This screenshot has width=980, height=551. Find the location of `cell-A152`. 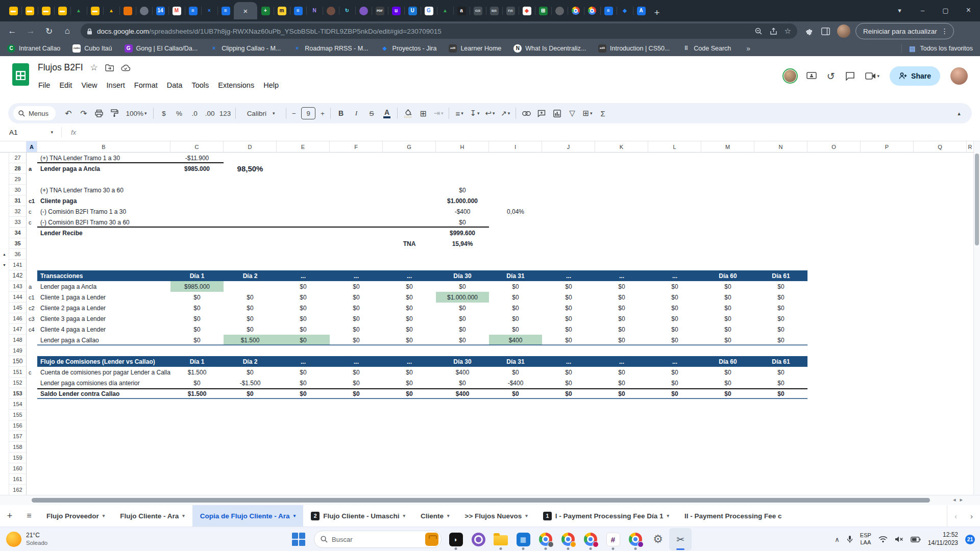

cell-A152 is located at coordinates (32, 383).